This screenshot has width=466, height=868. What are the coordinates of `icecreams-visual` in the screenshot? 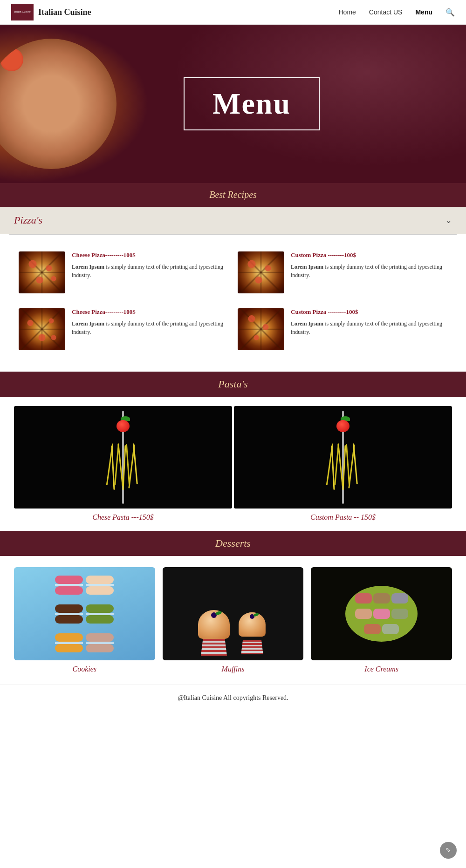 It's located at (381, 614).